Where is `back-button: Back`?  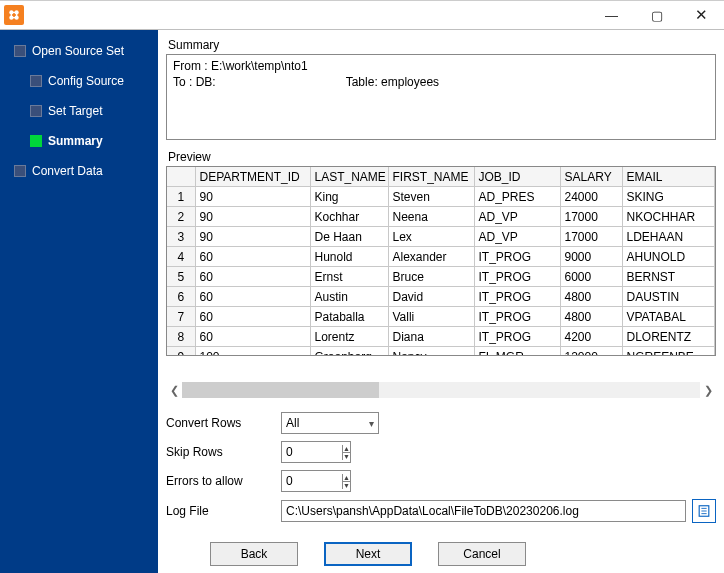
back-button: Back is located at coordinates (254, 554).